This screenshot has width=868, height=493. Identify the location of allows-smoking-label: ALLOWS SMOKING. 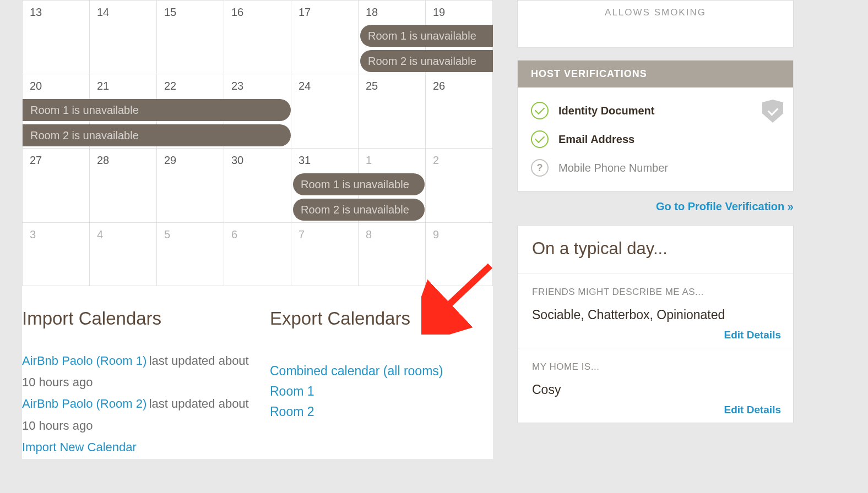
(655, 13).